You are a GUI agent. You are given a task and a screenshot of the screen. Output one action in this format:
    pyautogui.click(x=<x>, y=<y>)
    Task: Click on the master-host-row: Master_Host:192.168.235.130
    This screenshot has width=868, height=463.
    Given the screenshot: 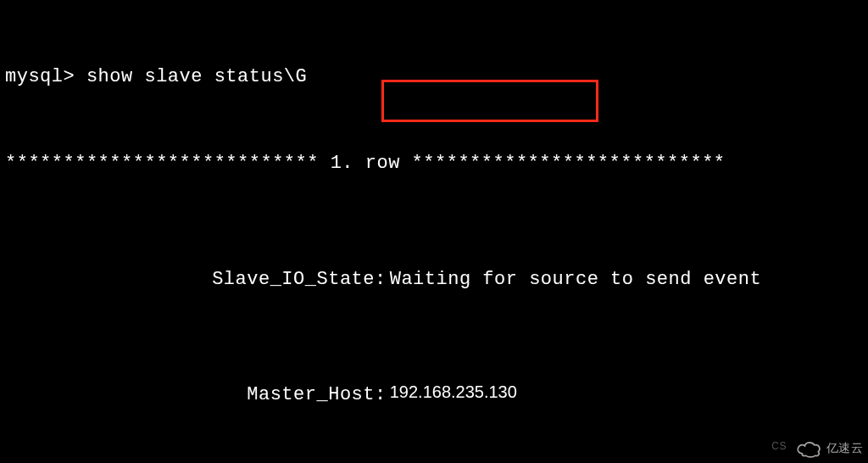 What is the action you would take?
    pyautogui.click(x=436, y=395)
    